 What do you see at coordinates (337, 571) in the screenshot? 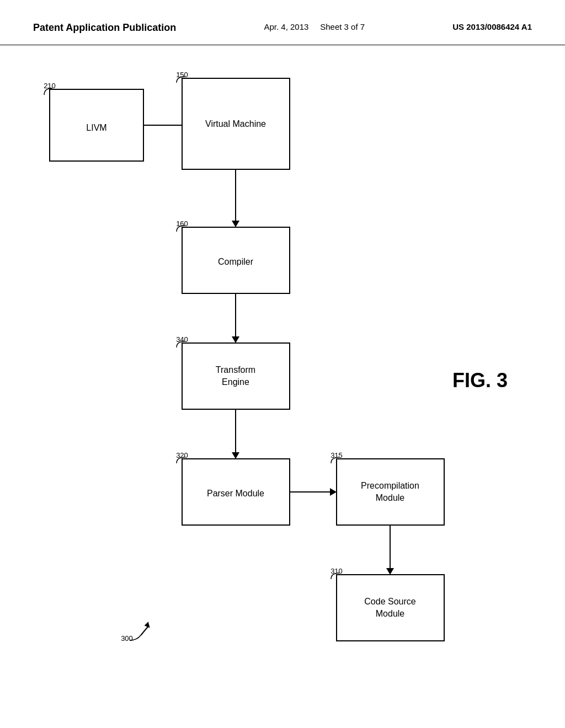
I see `svg-text: 310` at bounding box center [337, 571].